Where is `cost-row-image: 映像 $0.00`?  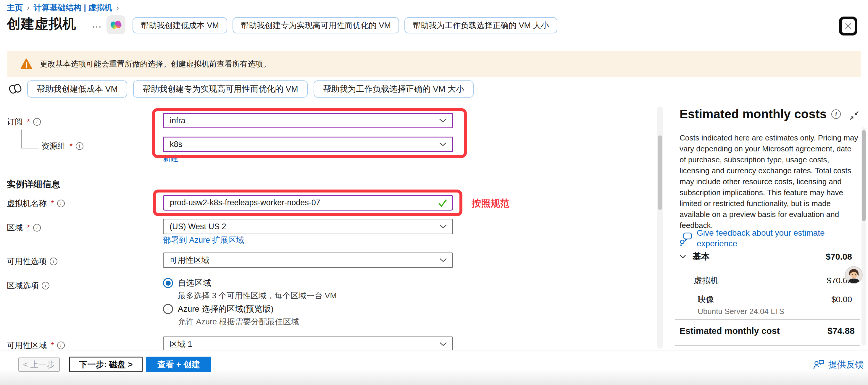 cost-row-image: 映像 $0.00 is located at coordinates (775, 300).